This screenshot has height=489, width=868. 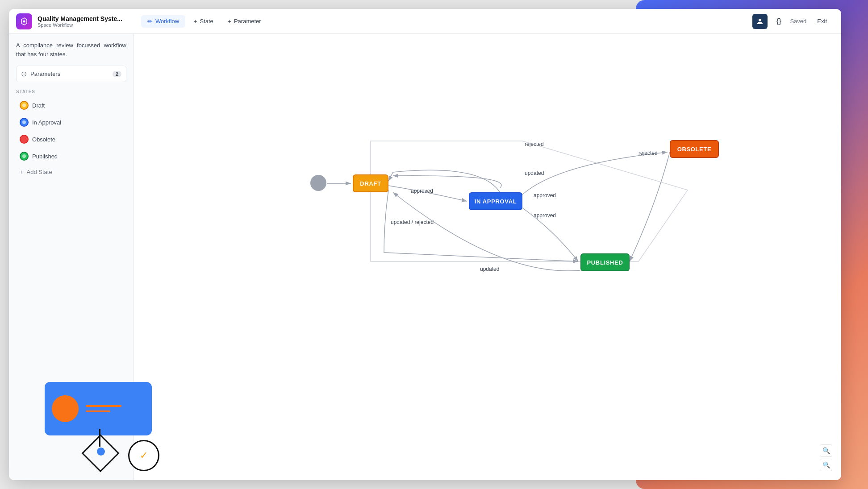 I want to click on edge-label-updated-1: updated, so click(x=534, y=173).